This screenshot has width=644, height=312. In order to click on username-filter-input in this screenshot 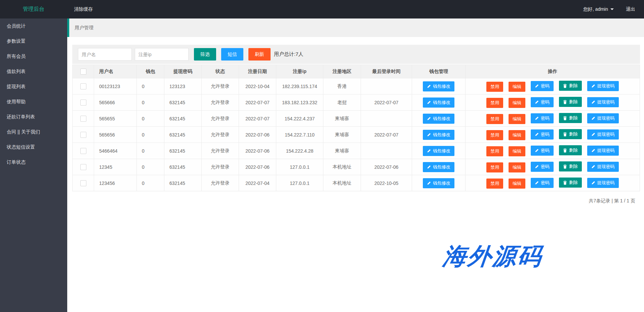, I will do `click(105, 54)`.